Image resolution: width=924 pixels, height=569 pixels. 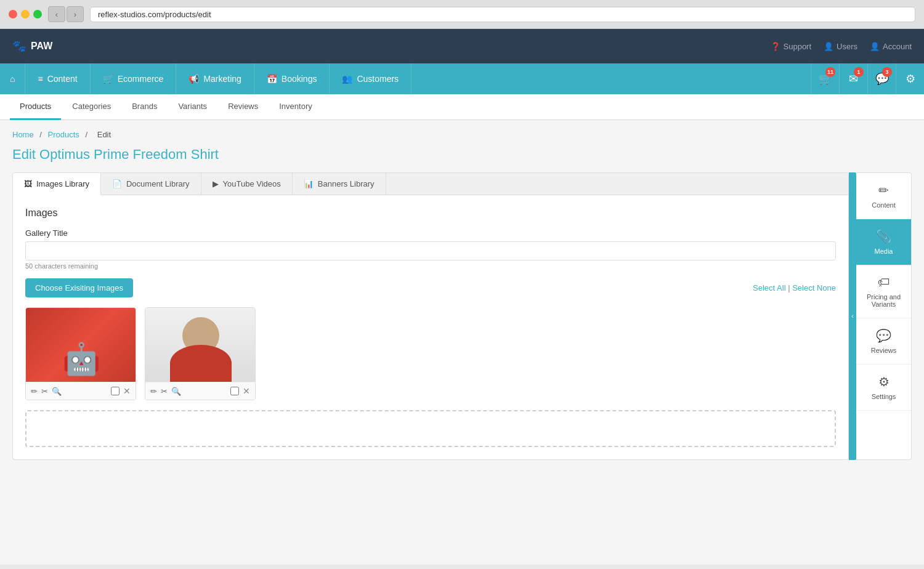 What do you see at coordinates (216, 184) in the screenshot?
I see `youtube-icon: ▶` at bounding box center [216, 184].